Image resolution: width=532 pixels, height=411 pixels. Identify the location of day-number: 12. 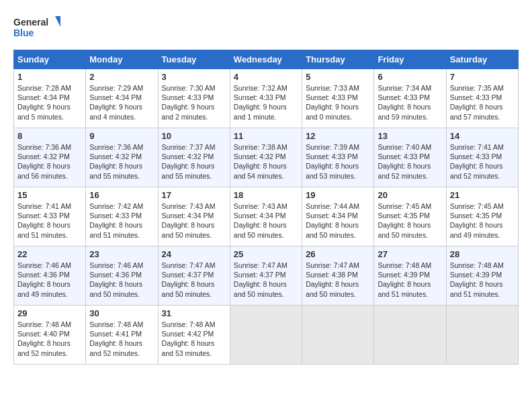
(338, 136).